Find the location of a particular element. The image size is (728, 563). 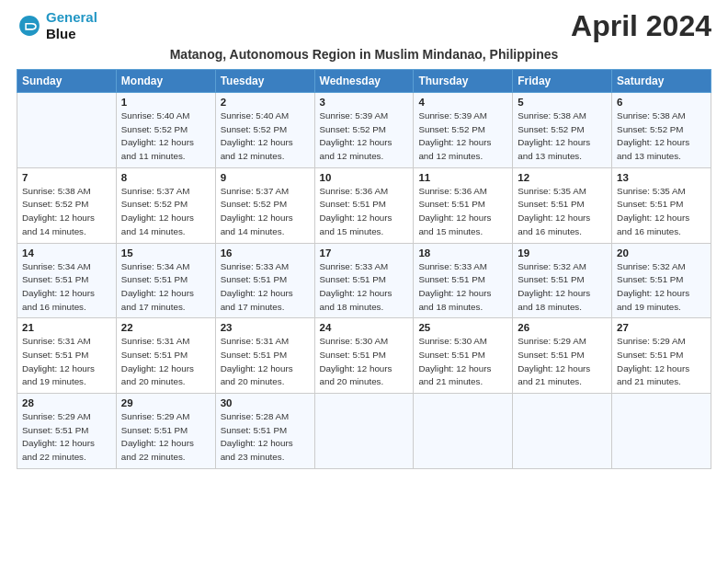

page-header: General Blue April 2024 is located at coordinates (364, 26).